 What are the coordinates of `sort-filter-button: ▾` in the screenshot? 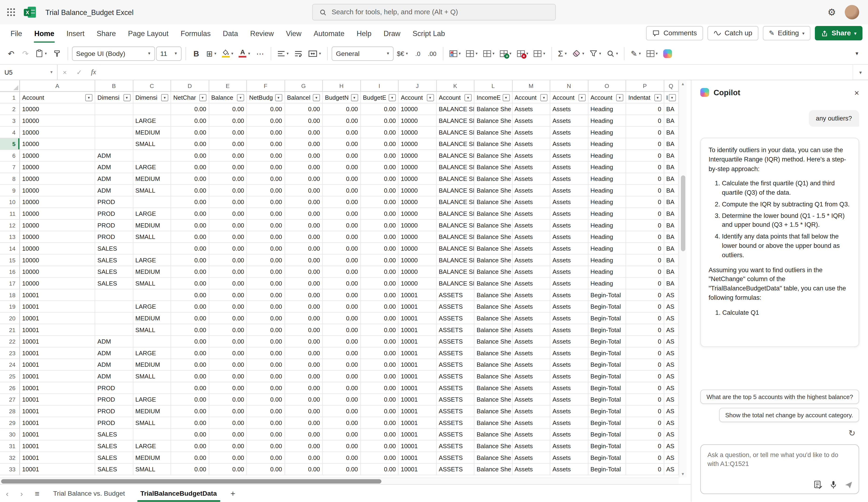 It's located at (595, 53).